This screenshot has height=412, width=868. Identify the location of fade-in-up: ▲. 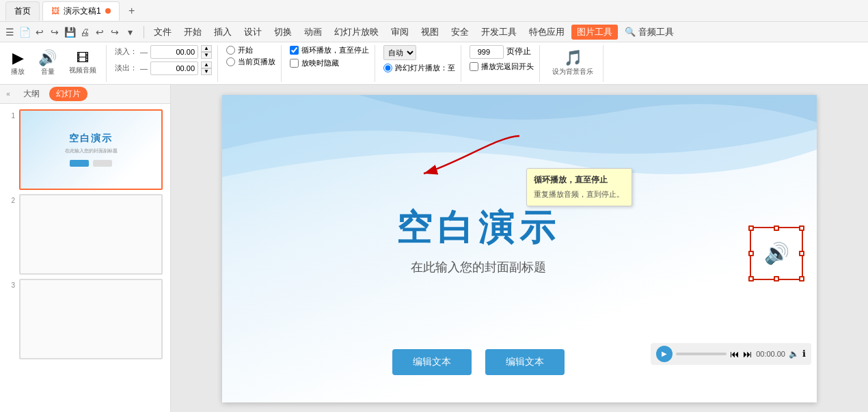
(206, 49).